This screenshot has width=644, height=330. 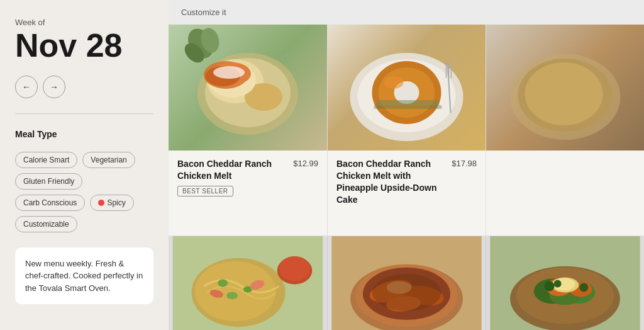 I want to click on meal-price-2: $17.98, so click(x=464, y=164).